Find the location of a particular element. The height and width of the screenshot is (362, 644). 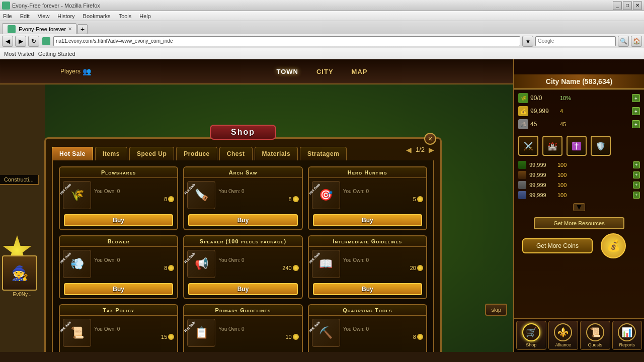

nav-map: MAP is located at coordinates (360, 71).